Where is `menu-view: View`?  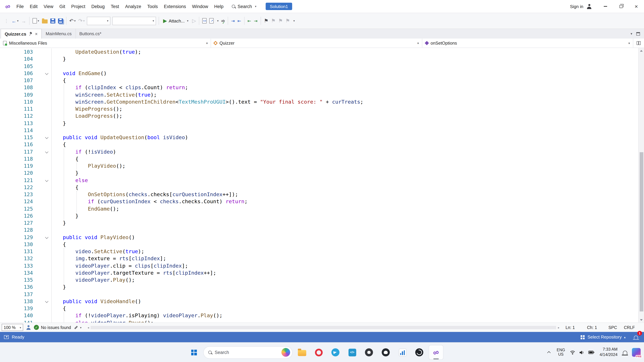
menu-view: View is located at coordinates (48, 6).